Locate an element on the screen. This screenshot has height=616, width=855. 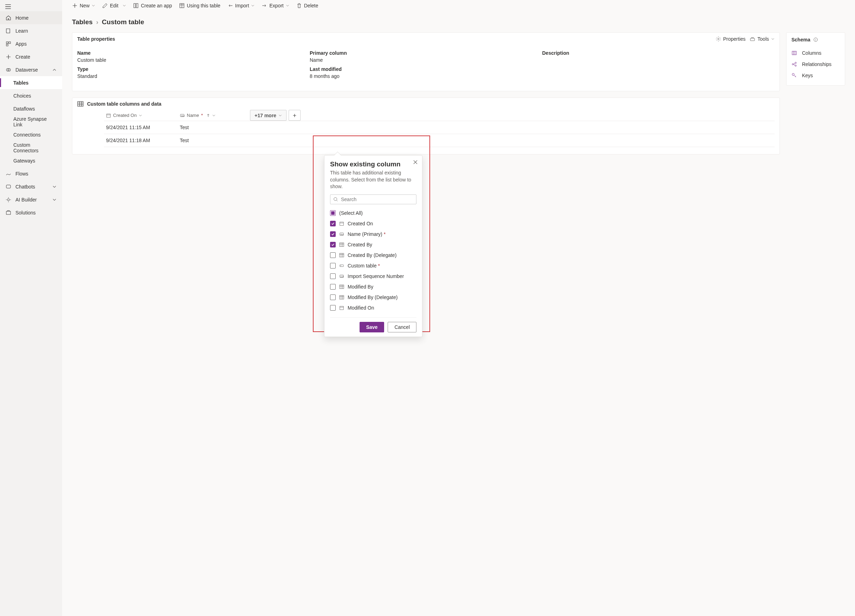
nav-home: Home is located at coordinates (31, 18).